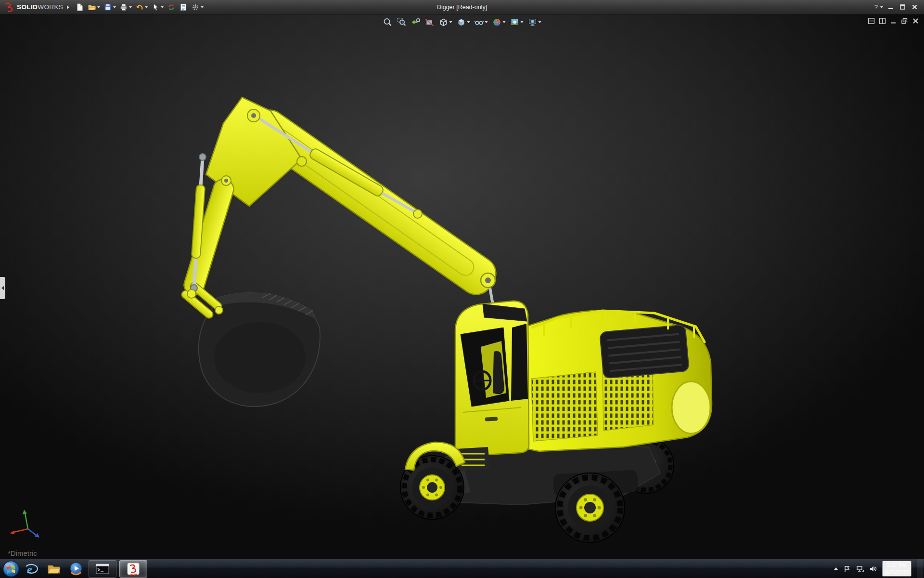  Describe the element at coordinates (80, 7) in the screenshot. I see `new-button` at that location.